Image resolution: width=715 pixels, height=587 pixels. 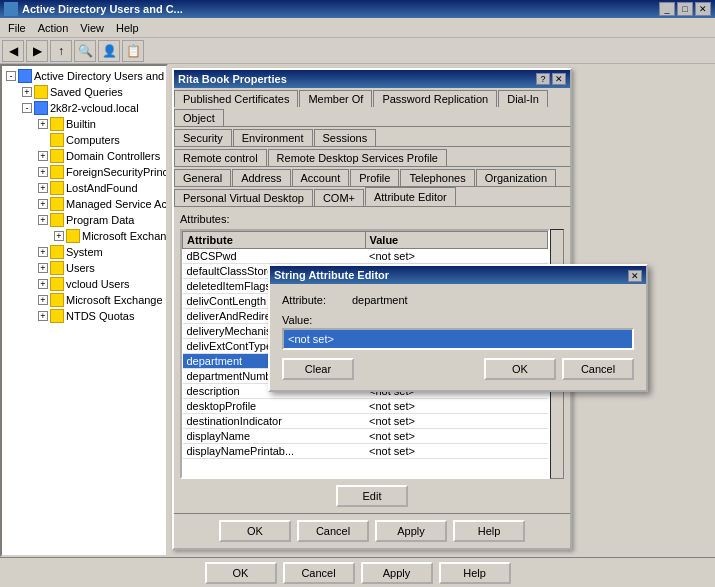 What do you see at coordinates (100, 284) in the screenshot?
I see `tree-item-vcloud-users: + vcloud Users` at bounding box center [100, 284].